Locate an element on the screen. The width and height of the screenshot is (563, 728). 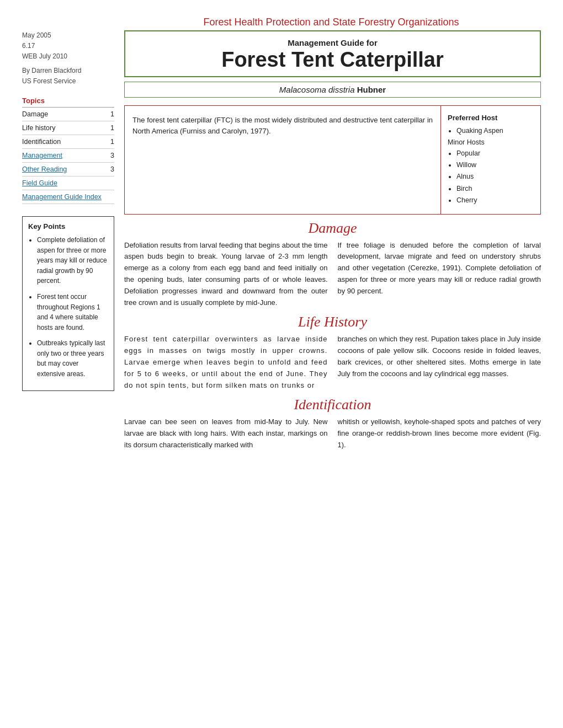
key-point-1: Complete defoliation of aspen for three … is located at coordinates (73, 260).